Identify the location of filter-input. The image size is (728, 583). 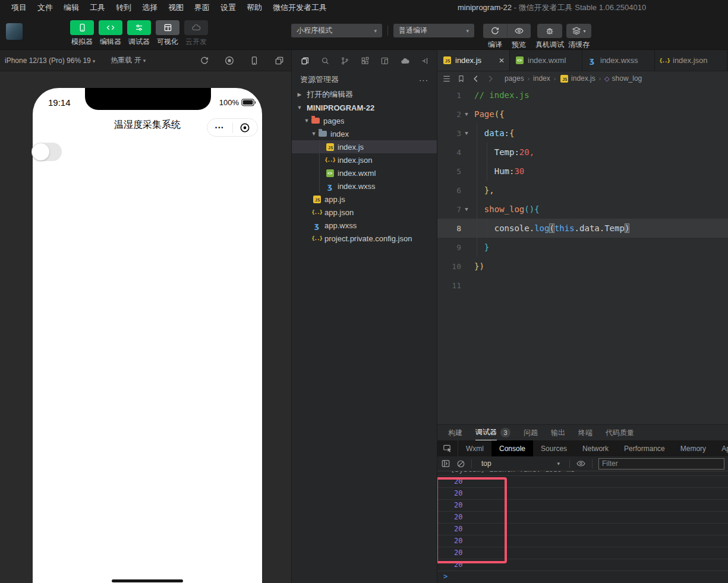
(661, 464).